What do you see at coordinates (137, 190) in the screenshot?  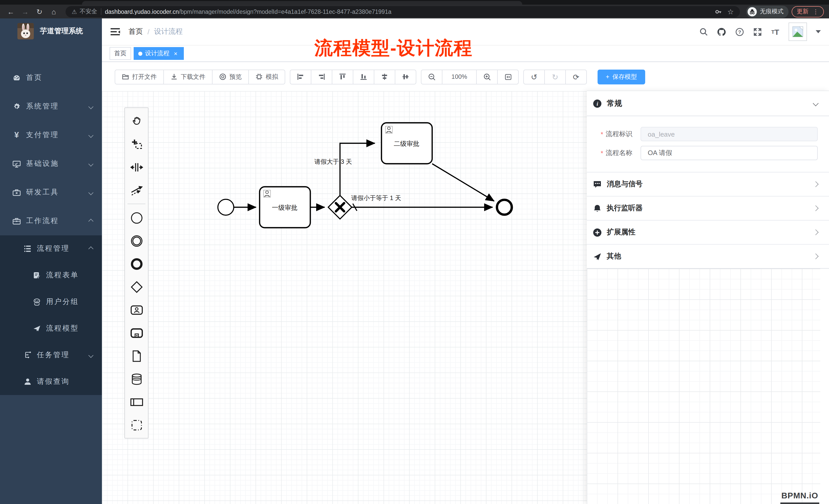 I see `global-connect-tool` at bounding box center [137, 190].